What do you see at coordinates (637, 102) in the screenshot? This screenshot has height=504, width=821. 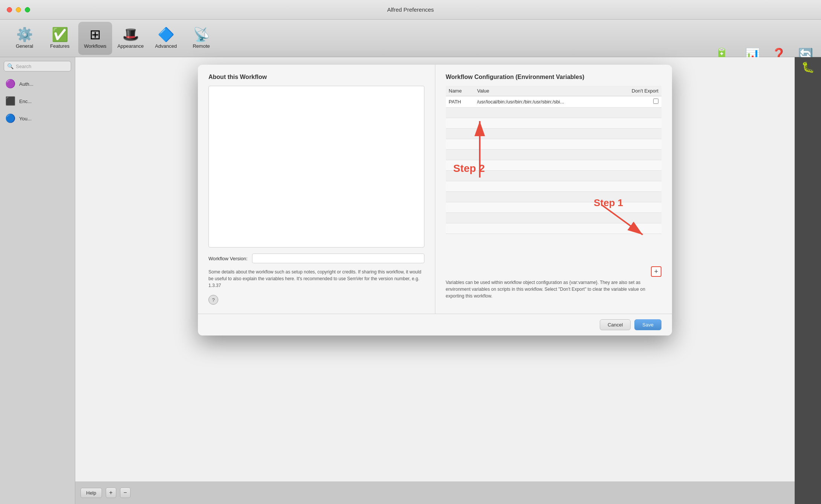 I see `cell-dont-export` at bounding box center [637, 102].